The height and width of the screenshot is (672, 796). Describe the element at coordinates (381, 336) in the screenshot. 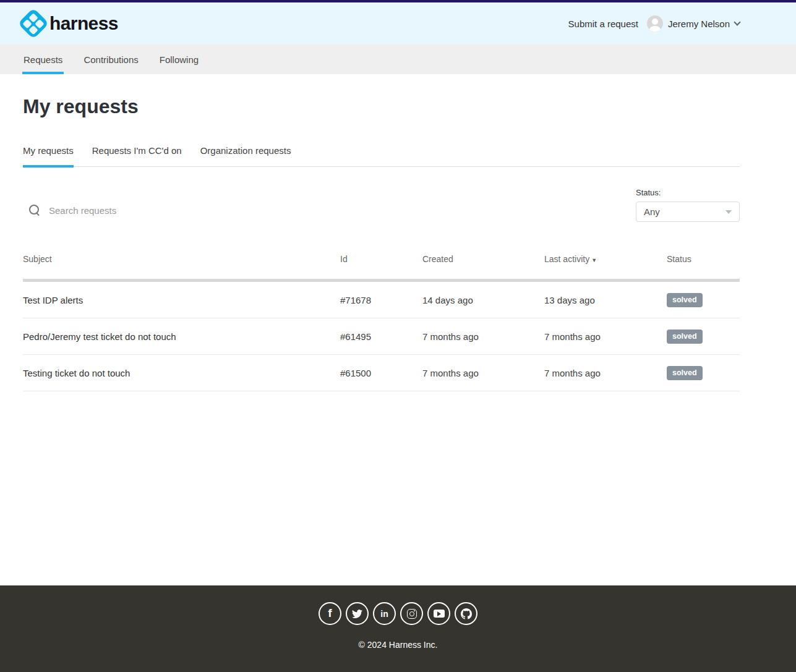

I see `request-id: #61495` at that location.